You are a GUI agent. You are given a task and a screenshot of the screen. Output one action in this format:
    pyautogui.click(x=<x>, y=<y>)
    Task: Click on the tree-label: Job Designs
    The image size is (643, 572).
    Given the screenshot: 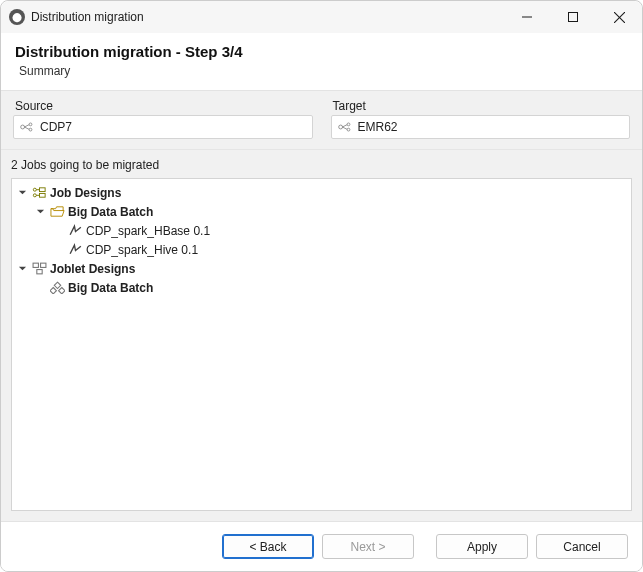 What is the action you would take?
    pyautogui.click(x=86, y=193)
    